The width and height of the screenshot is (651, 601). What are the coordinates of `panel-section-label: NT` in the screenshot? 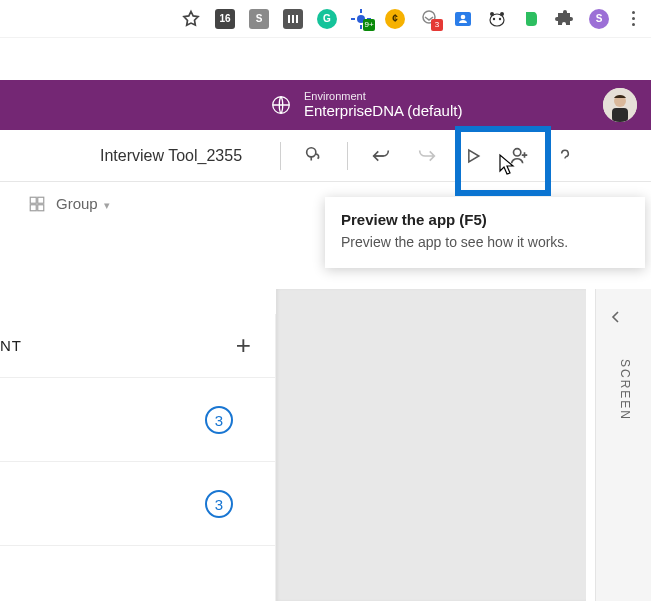 It's located at (11, 346).